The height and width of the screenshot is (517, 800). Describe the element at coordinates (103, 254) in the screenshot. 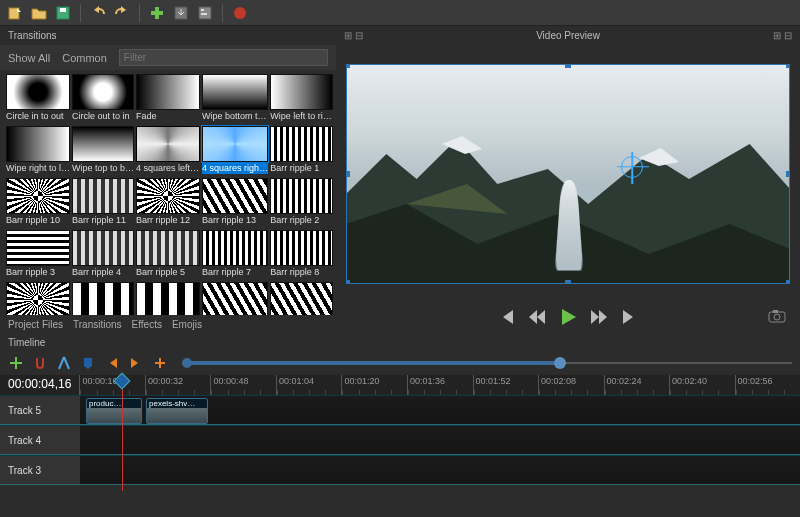

I see `transition-item: Barr ripple 4` at that location.